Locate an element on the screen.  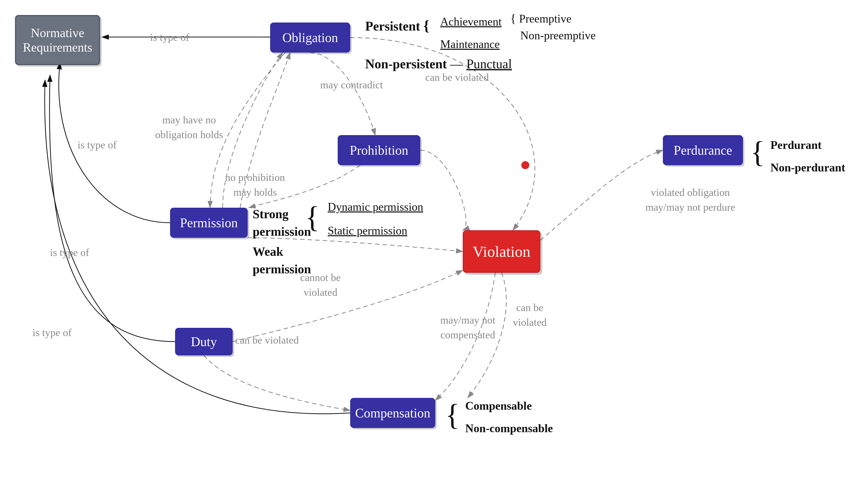
is-type-of-label-1: is type of is located at coordinates (169, 37).